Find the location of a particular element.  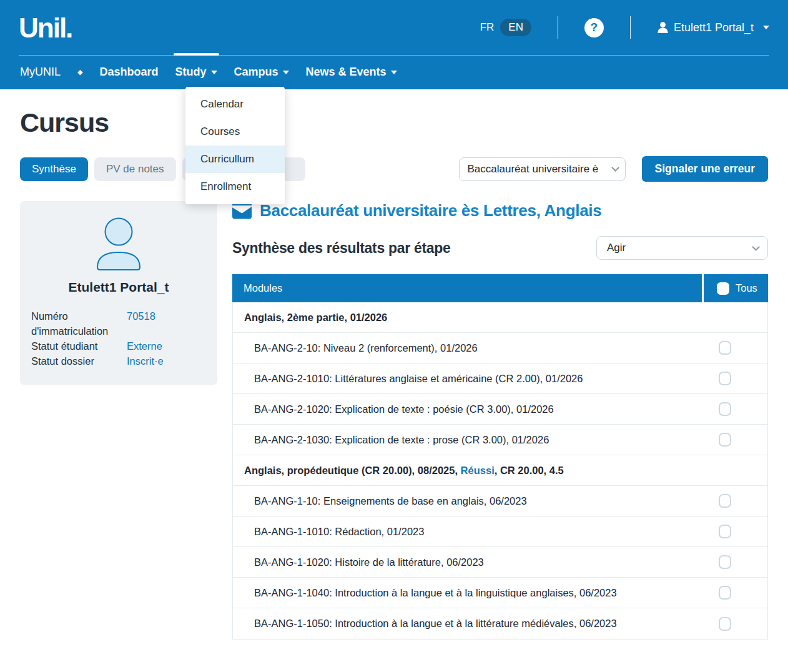

action-select-value: Agir is located at coordinates (679, 248).